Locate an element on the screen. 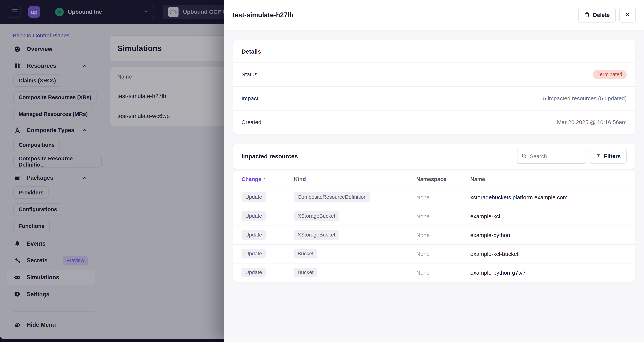 The image size is (644, 342). name-cell: example-kcl-bucket is located at coordinates (548, 254).